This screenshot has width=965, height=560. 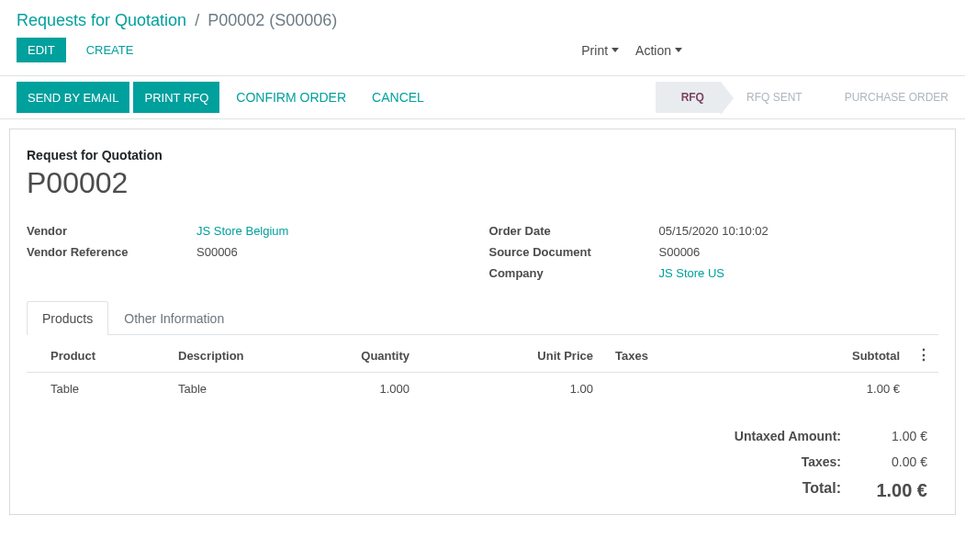 I want to click on order-lines-table: Product Description Quantity Unit Price …, so click(x=483, y=372).